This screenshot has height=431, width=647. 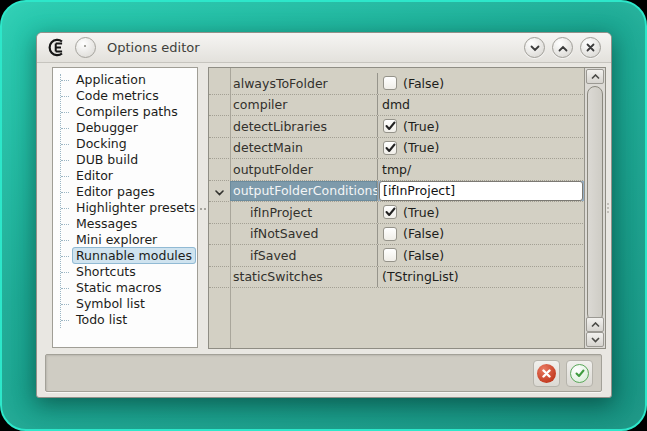 What do you see at coordinates (125, 160) in the screenshot?
I see `sidebar-item-dub-build: DUB build` at bounding box center [125, 160].